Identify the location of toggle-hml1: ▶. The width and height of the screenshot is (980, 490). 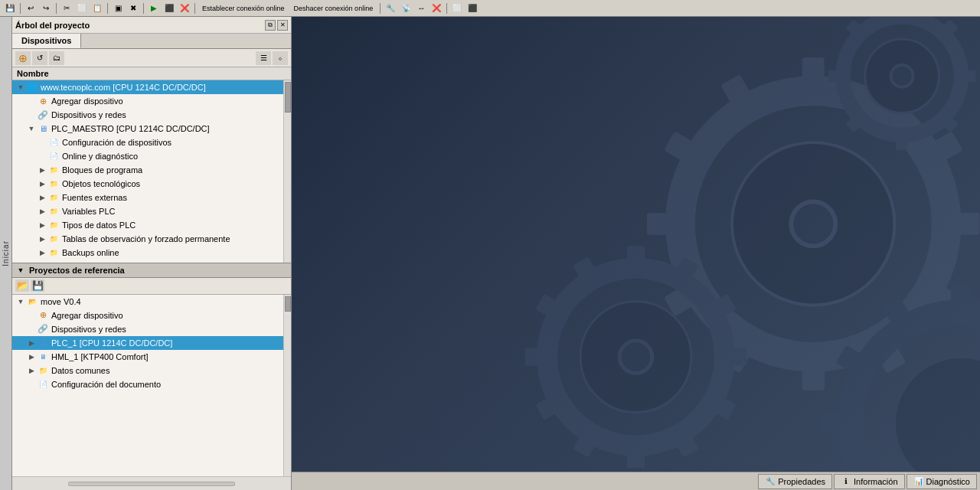
(31, 357).